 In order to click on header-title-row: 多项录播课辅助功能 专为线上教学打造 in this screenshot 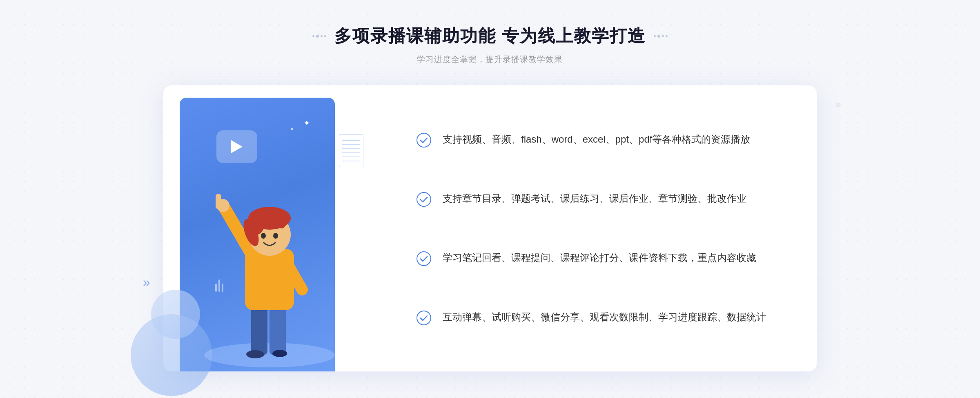, I will do `click(490, 36)`.